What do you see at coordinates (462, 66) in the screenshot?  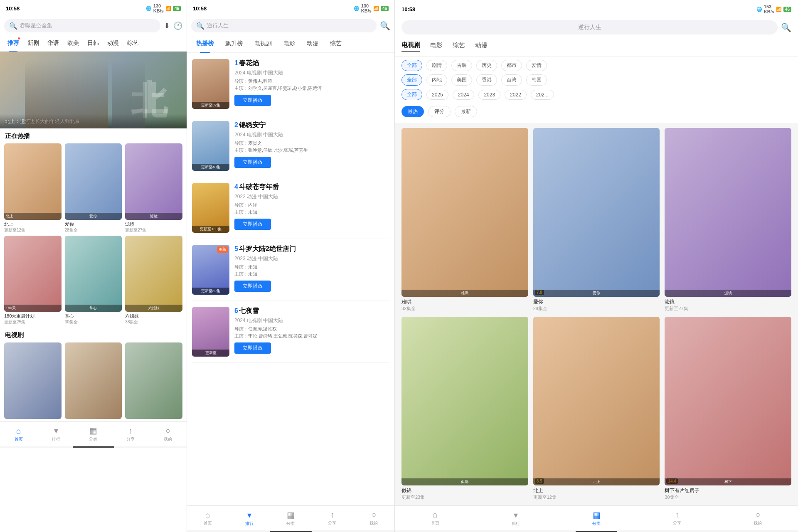 I see `filter-tag-ancient: 古装` at bounding box center [462, 66].